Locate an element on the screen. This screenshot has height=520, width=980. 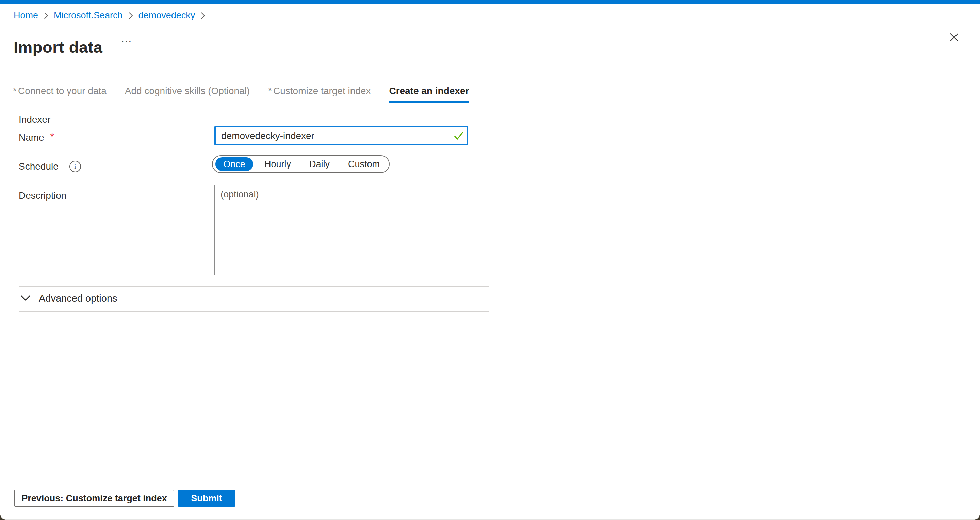
description-field-label: Description is located at coordinates (43, 196).